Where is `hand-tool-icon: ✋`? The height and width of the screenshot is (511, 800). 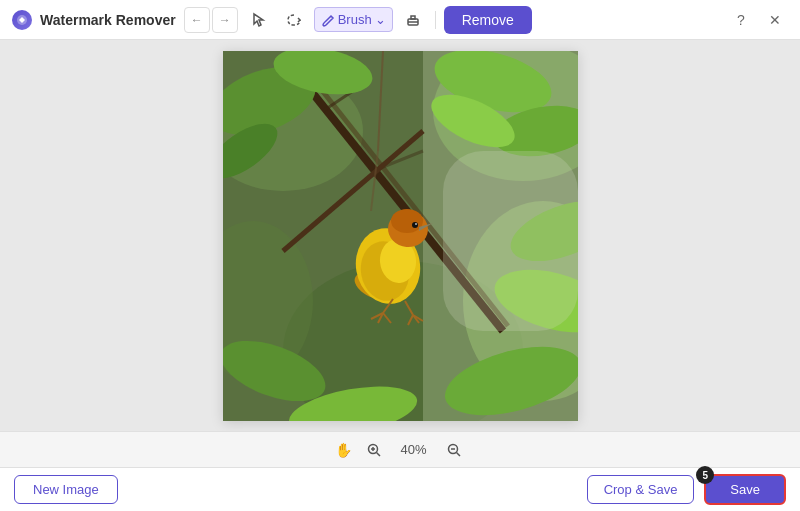 hand-tool-icon: ✋ is located at coordinates (344, 450).